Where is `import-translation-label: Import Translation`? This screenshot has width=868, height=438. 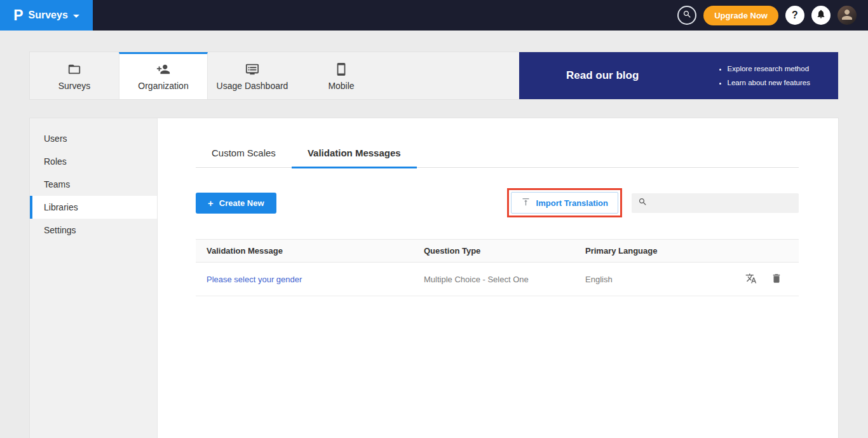 import-translation-label: Import Translation is located at coordinates (572, 203).